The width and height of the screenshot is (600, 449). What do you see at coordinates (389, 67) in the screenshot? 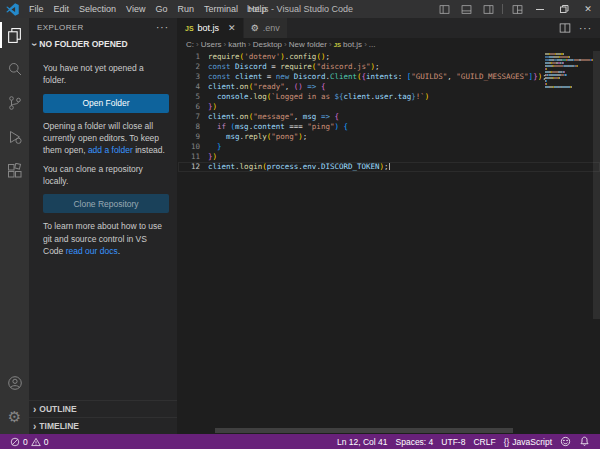
I see `code-line: 2const Discord = require("discord.js");` at bounding box center [389, 67].